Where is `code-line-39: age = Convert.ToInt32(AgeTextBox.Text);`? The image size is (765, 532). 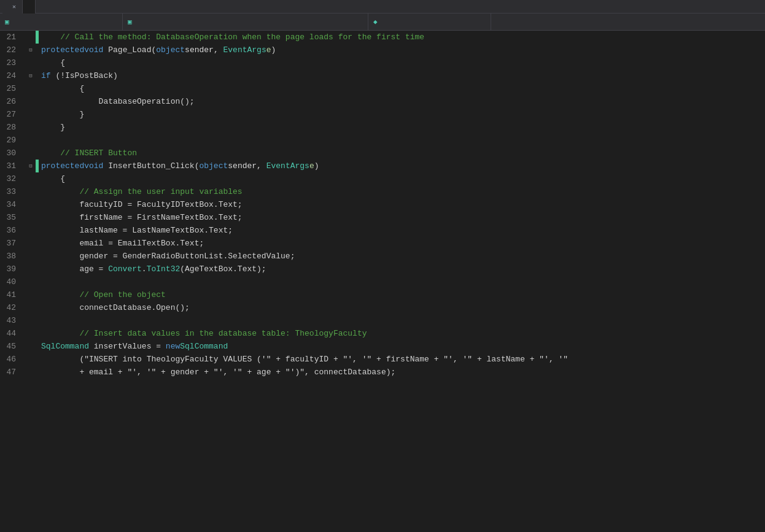 code-line-39: age = Convert.ToInt32(AgeTextBox.Text); is located at coordinates (402, 269).